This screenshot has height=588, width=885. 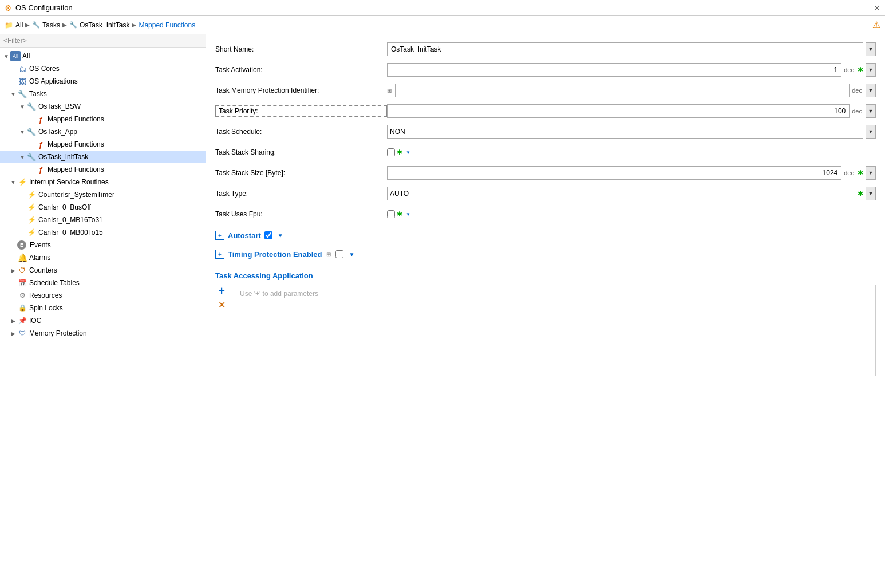 I want to click on dropdown-task-activation: ▼, so click(x=871, y=70).